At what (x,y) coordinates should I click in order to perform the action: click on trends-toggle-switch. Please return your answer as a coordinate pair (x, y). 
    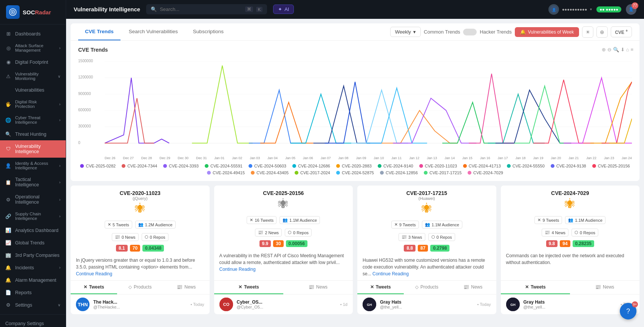
    Looking at the image, I should click on (470, 32).